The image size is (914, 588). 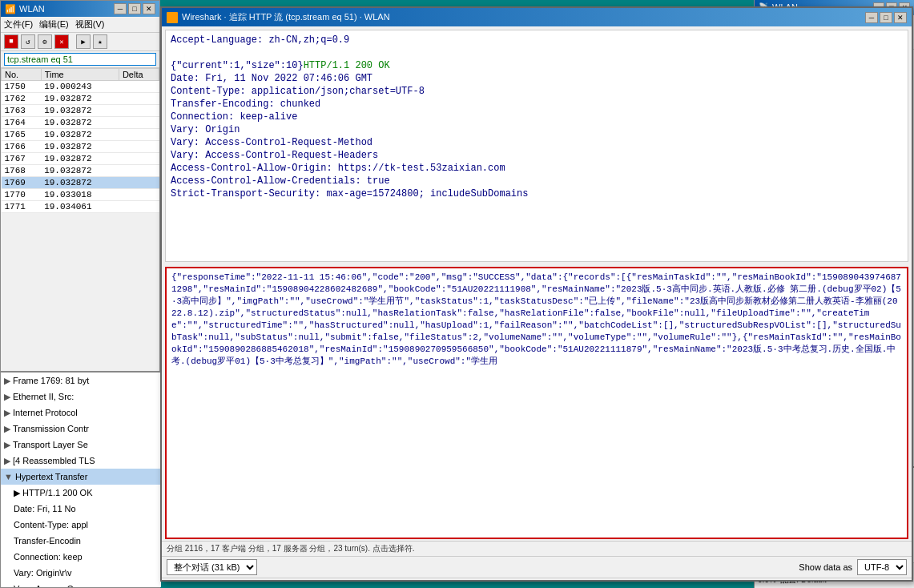 What do you see at coordinates (537, 66) in the screenshot?
I see `header-current: {"current":1,"size":10}HTTP/1.1 200 OK` at bounding box center [537, 66].